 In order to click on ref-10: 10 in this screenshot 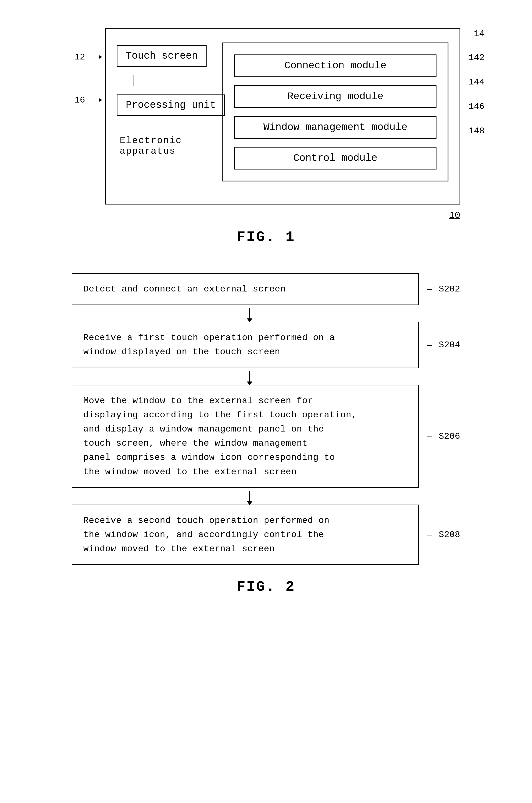, I will do `click(266, 215)`.